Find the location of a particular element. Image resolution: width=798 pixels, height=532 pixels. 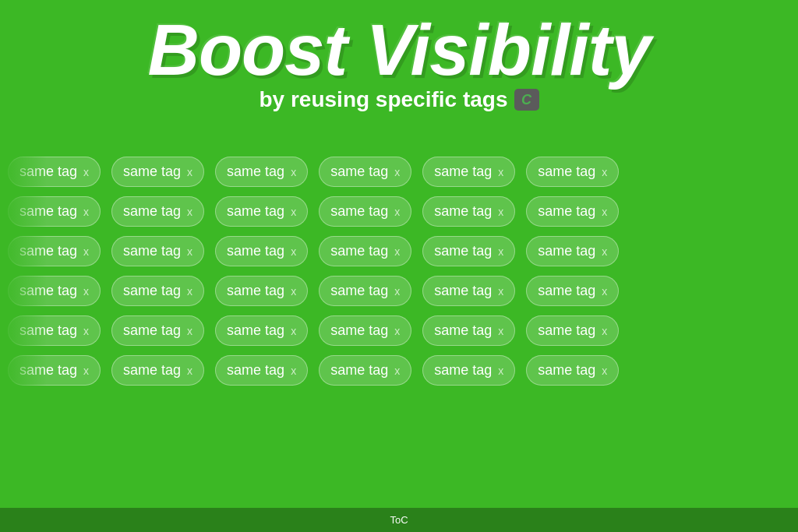

toc-text: ToC is located at coordinates (399, 520).